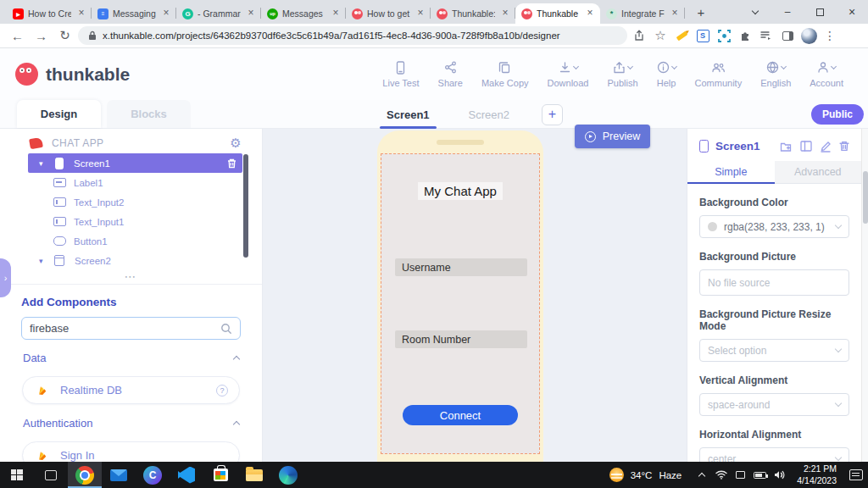 This screenshot has height=488, width=868. What do you see at coordinates (775, 227) in the screenshot?
I see `background-color-dropdown: rgba(238, 233, 233, 1)` at bounding box center [775, 227].